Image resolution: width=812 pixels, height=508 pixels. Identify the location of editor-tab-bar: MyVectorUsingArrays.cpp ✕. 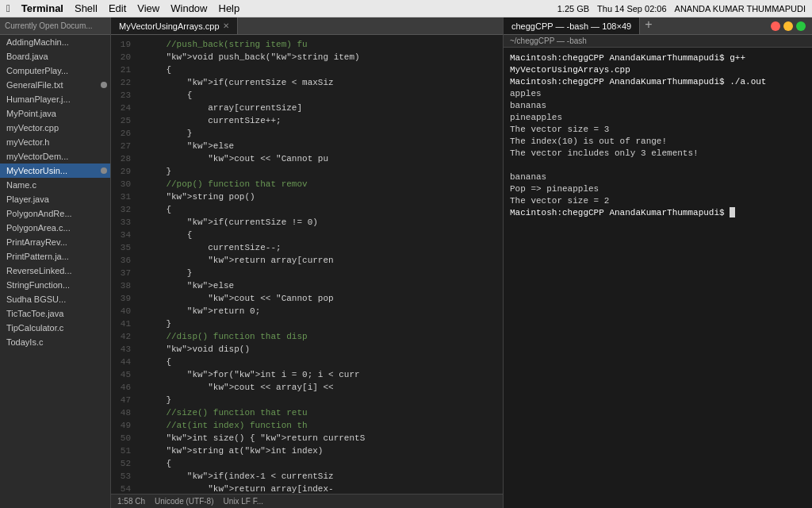
(307, 26).